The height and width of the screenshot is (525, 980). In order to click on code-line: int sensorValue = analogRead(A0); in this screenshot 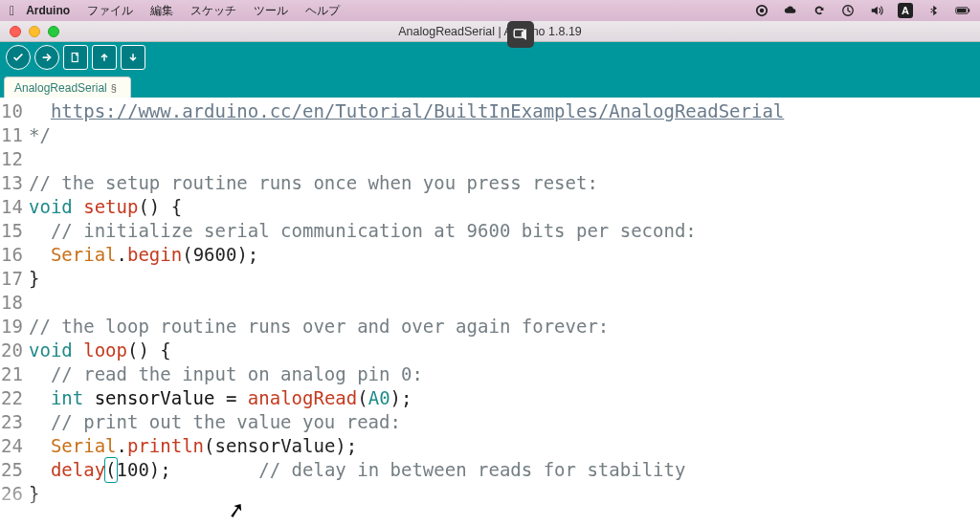, I will do `click(406, 398)`.